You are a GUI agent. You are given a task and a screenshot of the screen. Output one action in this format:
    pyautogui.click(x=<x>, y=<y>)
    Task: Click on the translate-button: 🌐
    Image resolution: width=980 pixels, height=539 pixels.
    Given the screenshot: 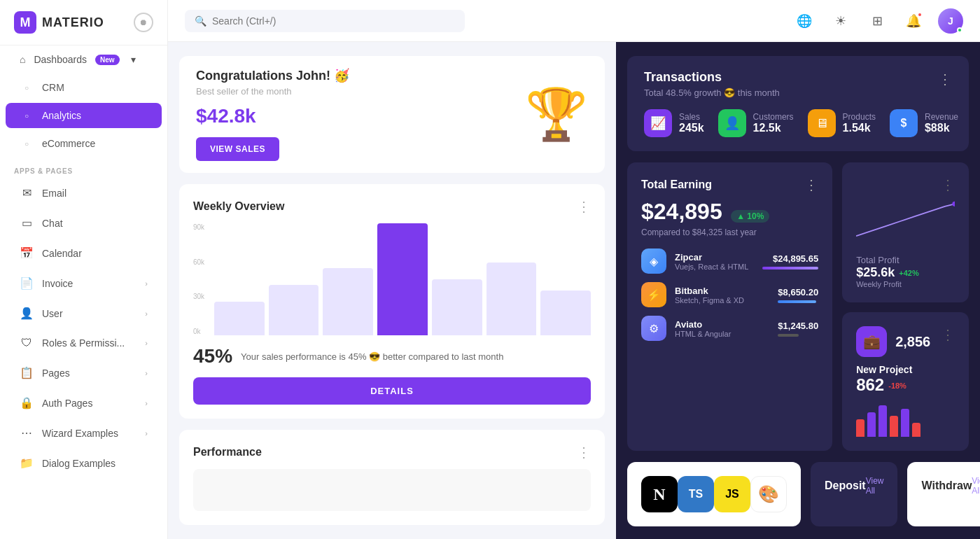 What is the action you would take?
    pyautogui.click(x=804, y=21)
    